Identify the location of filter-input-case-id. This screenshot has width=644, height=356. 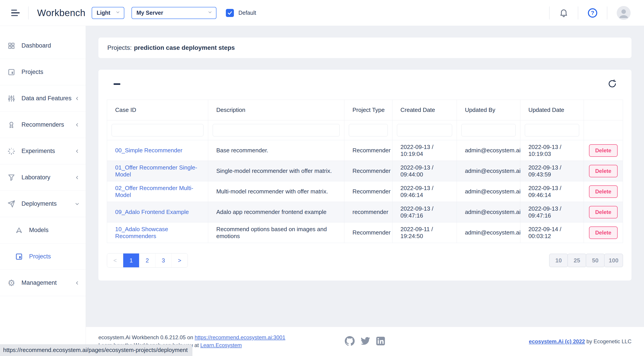
(158, 130).